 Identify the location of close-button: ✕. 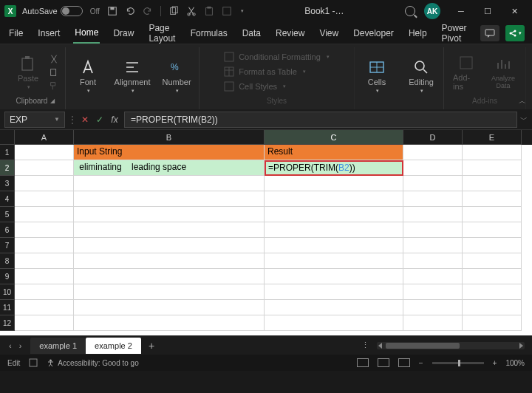
(514, 11).